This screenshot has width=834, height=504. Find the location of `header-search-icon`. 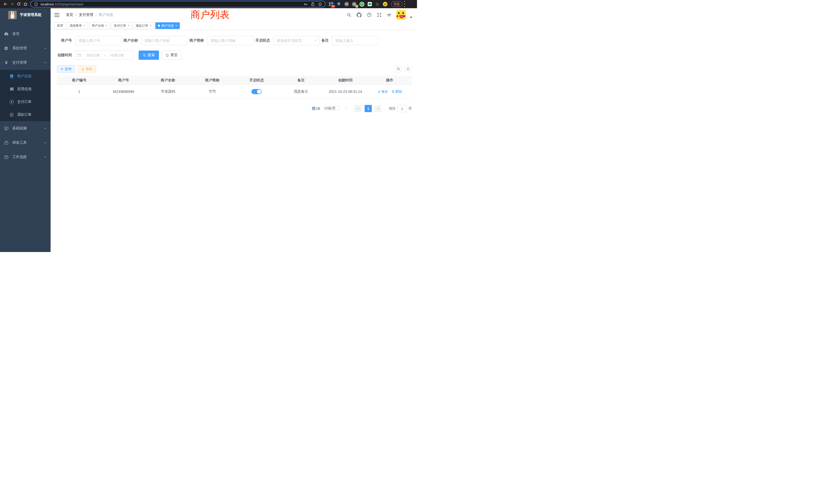

header-search-icon is located at coordinates (349, 15).